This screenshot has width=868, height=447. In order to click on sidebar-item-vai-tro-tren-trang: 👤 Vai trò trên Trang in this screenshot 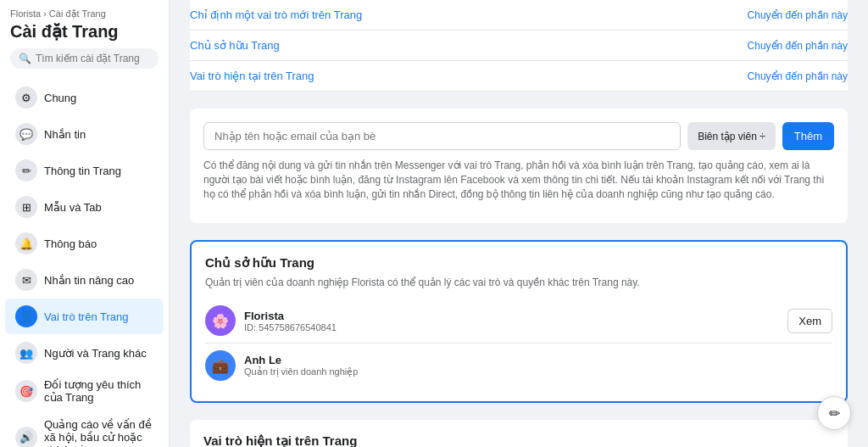, I will do `click(85, 316)`.